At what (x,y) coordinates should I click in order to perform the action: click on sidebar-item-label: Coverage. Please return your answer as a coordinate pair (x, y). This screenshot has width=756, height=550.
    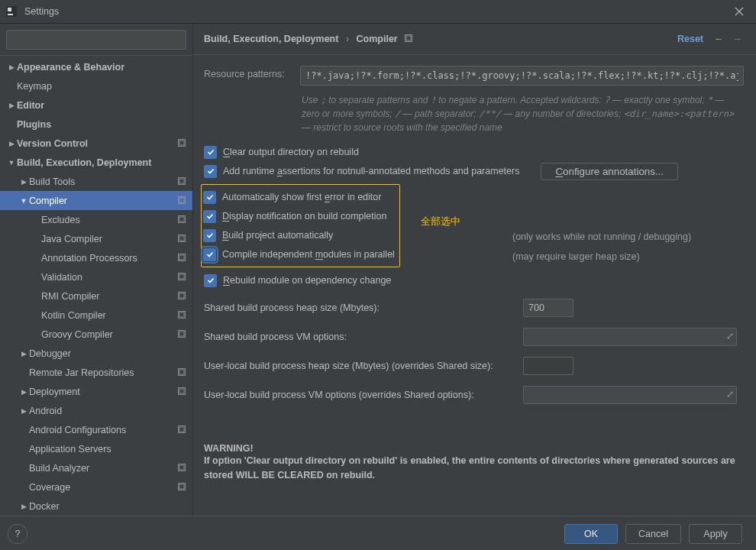
    Looking at the image, I should click on (101, 487).